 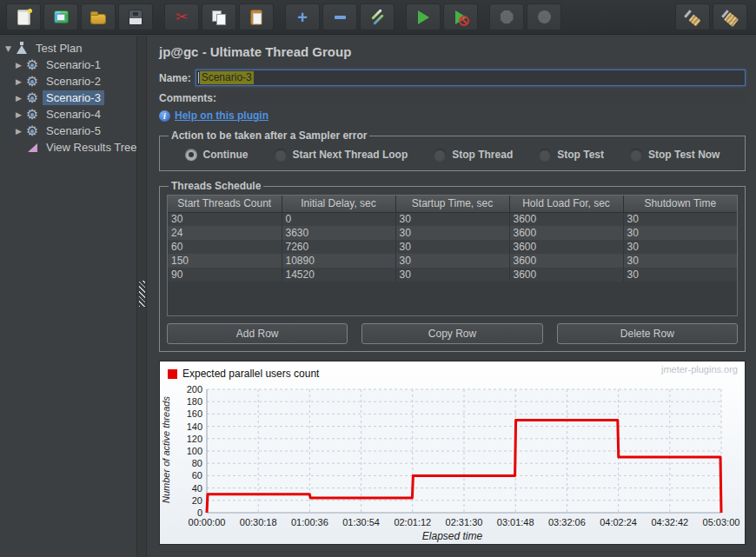 What do you see at coordinates (452, 261) in the screenshot?
I see `table-row: 1501089030360030` at bounding box center [452, 261].